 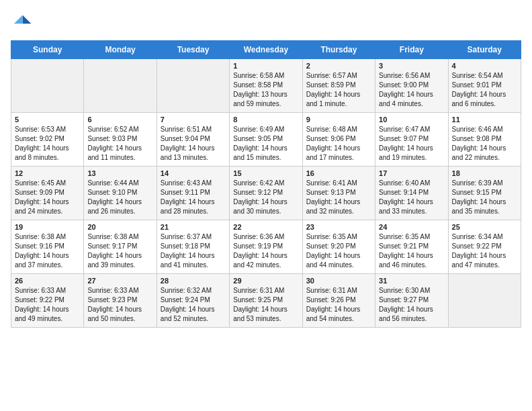 I want to click on cell-content: Sunrise: 6:31 AMSunset: 9:26 PMDaylight:…, so click(x=339, y=305).